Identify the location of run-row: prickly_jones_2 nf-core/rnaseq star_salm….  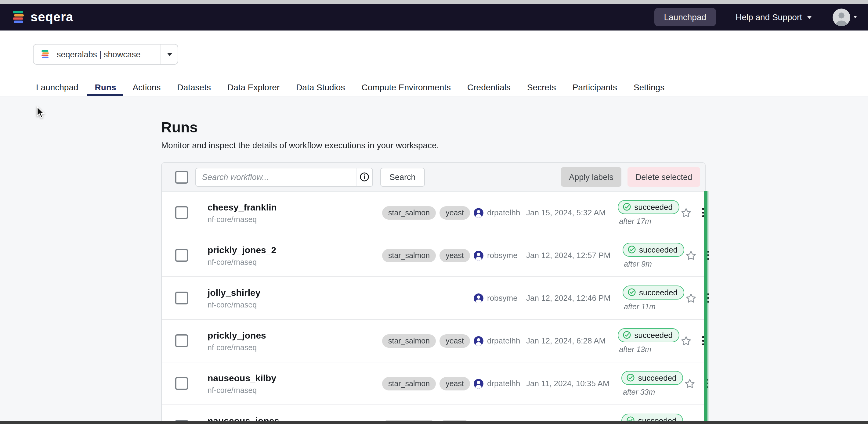
(433, 256).